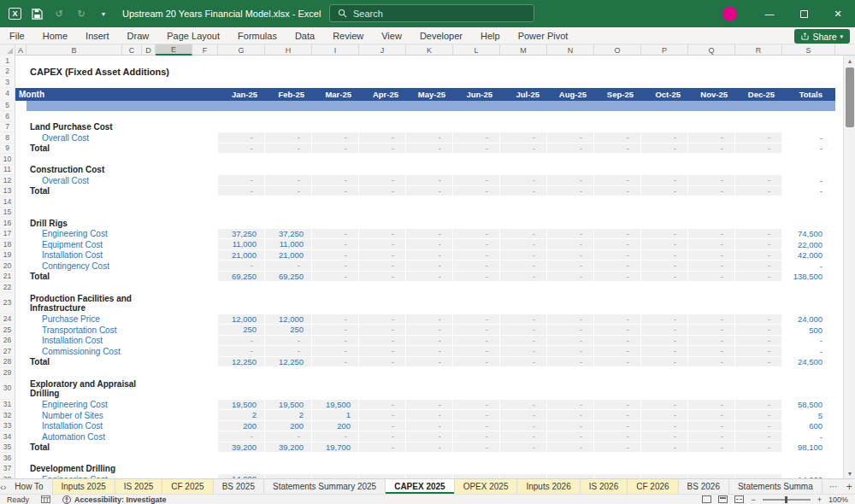  What do you see at coordinates (335, 50) in the screenshot?
I see `column-header-i: I` at bounding box center [335, 50].